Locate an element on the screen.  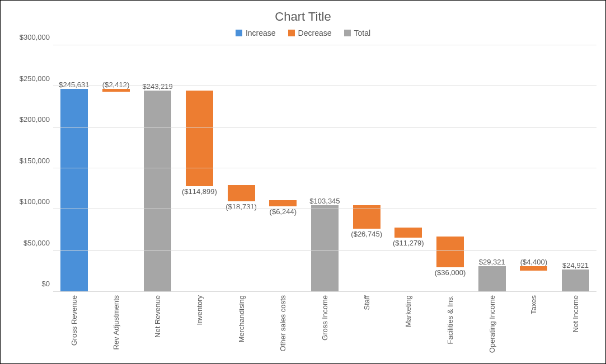
y-tick-label: $300,000 is located at coordinates (35, 37).